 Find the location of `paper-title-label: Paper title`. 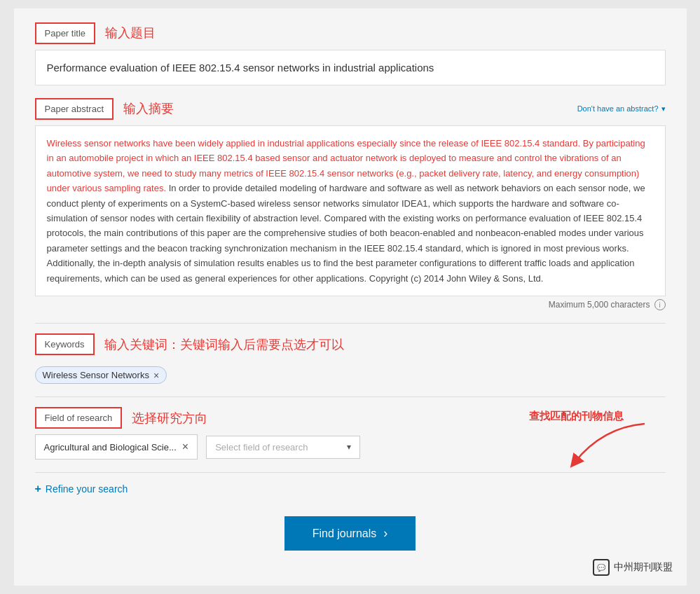

paper-title-label: Paper title is located at coordinates (66, 34).